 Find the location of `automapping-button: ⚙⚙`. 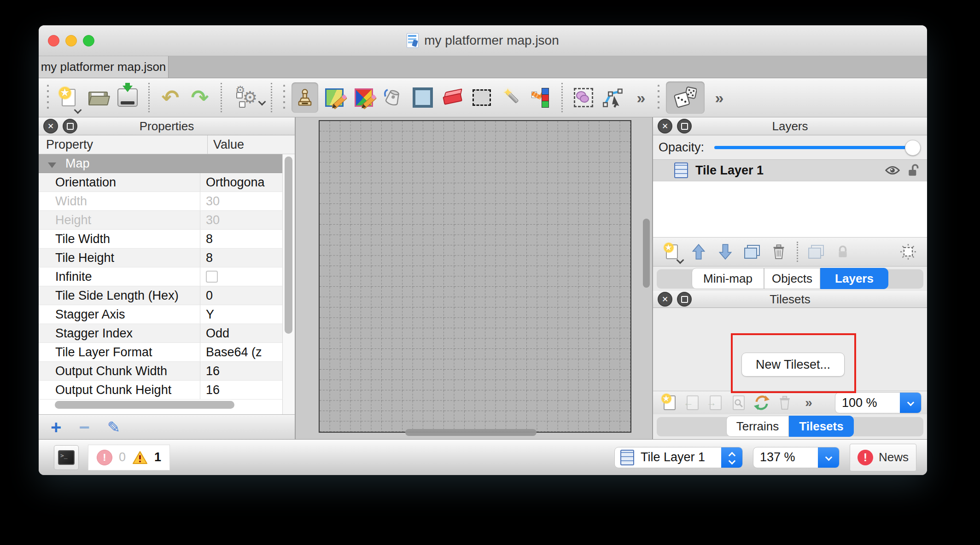

automapping-button: ⚙⚙ is located at coordinates (246, 98).